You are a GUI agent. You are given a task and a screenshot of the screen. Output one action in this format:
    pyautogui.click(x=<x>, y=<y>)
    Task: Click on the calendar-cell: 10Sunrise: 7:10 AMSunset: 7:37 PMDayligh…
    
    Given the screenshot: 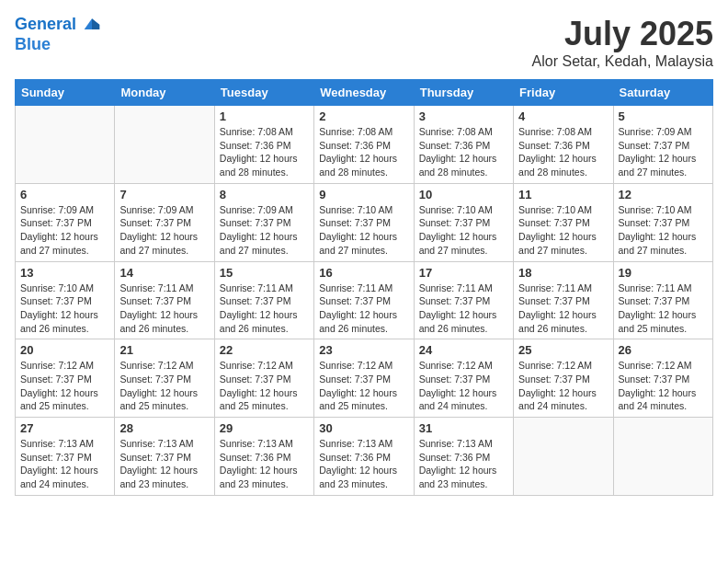 What is the action you would take?
    pyautogui.click(x=463, y=223)
    